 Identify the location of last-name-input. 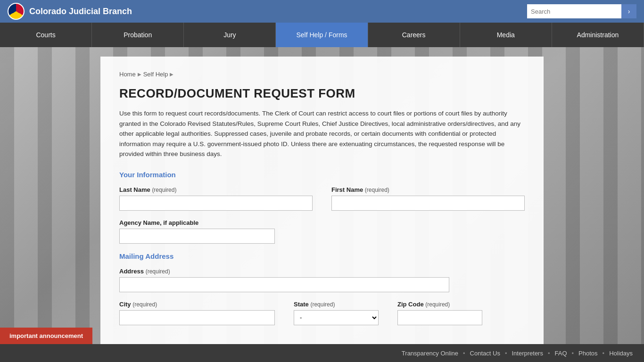
(216, 203).